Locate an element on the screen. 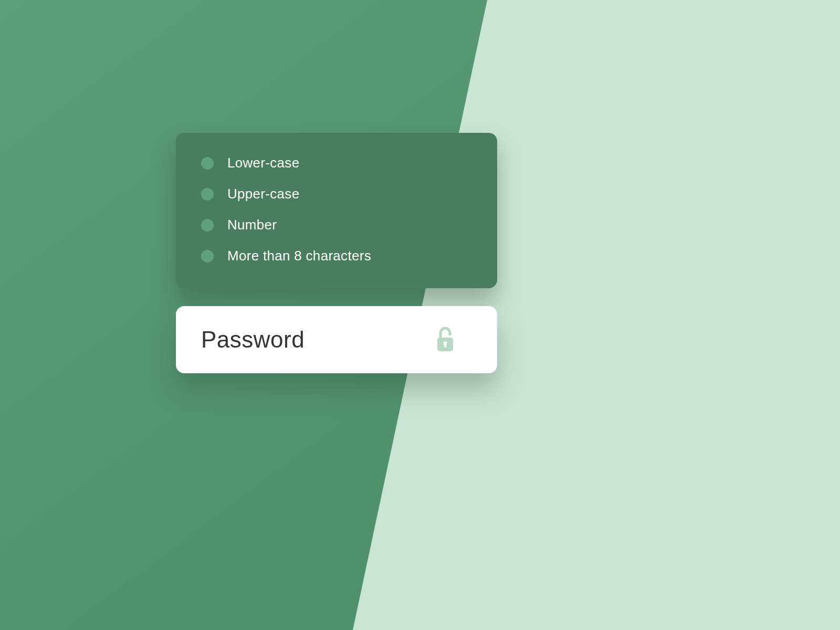 This screenshot has width=840, height=630. requirement-item: Upper-case is located at coordinates (337, 194).